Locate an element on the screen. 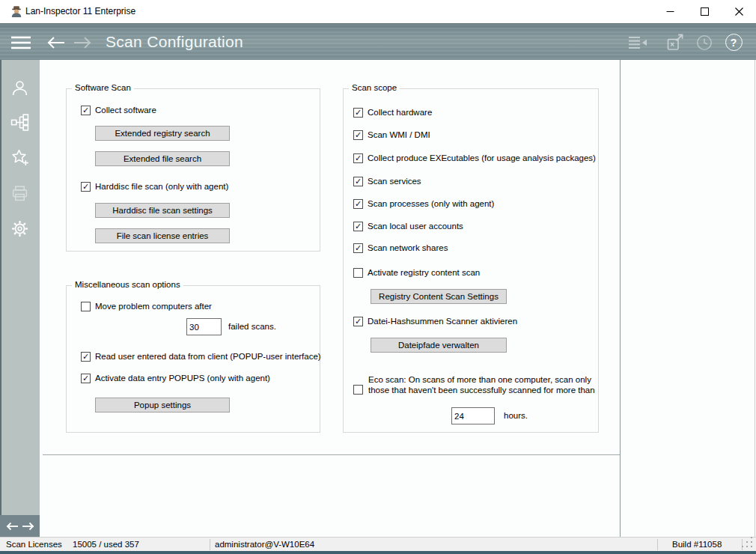  checkbox-scan-network-shares: ✓ Scan network shares is located at coordinates (400, 248).